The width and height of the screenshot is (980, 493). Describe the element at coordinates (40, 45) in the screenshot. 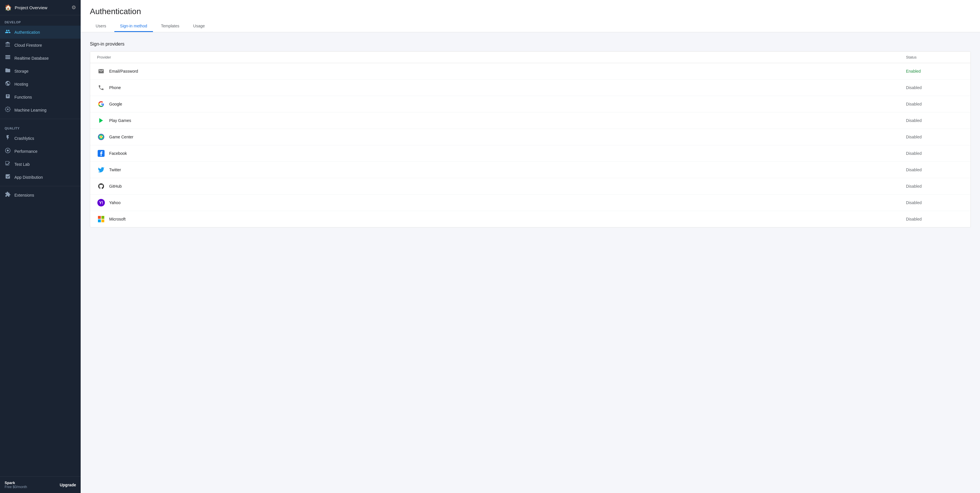

I see `sidebar-item-cloud-firestore: Cloud Firestore` at that location.